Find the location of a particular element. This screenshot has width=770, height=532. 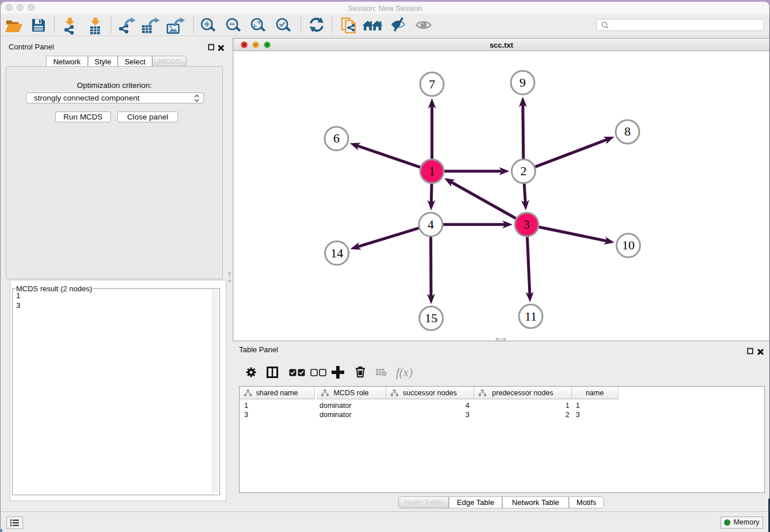

svg-text: 11 is located at coordinates (531, 316).